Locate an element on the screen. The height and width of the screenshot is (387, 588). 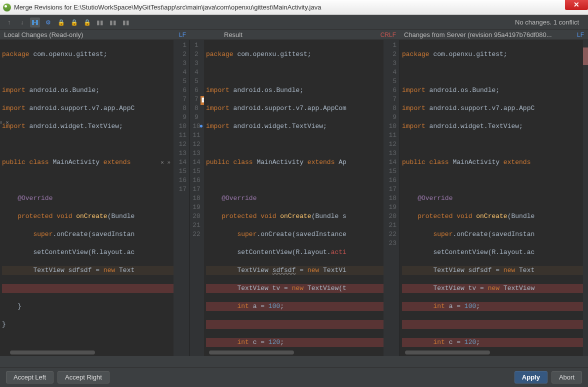
right-scrollbar is located at coordinates (448, 352).